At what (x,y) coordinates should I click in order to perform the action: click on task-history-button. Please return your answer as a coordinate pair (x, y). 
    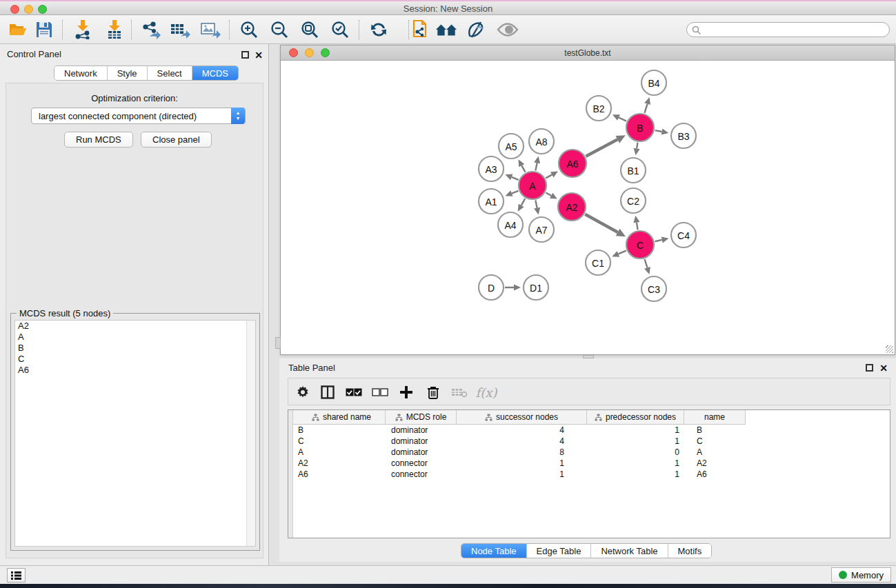
    Looking at the image, I should click on (17, 575).